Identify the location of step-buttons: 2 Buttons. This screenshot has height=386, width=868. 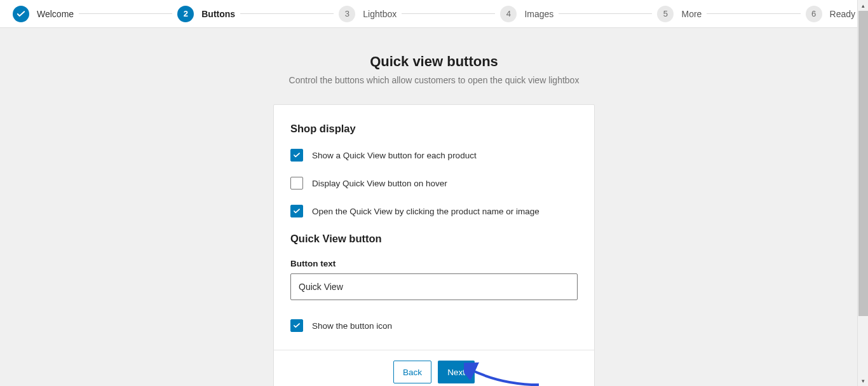
(206, 14).